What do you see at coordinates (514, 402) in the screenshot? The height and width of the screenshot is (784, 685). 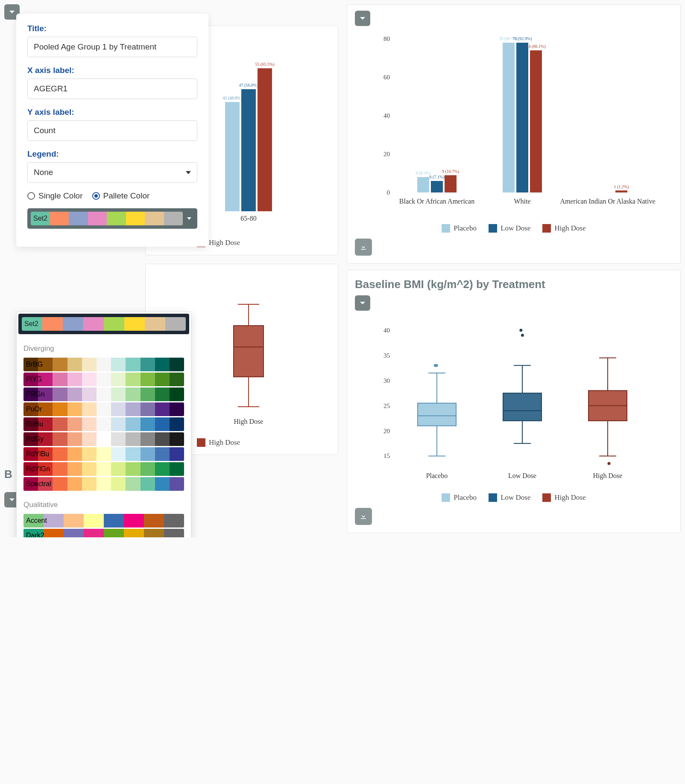 I see `bmi-chart: 152025303540PlaceboLow DoseHigh Dose` at bounding box center [514, 402].